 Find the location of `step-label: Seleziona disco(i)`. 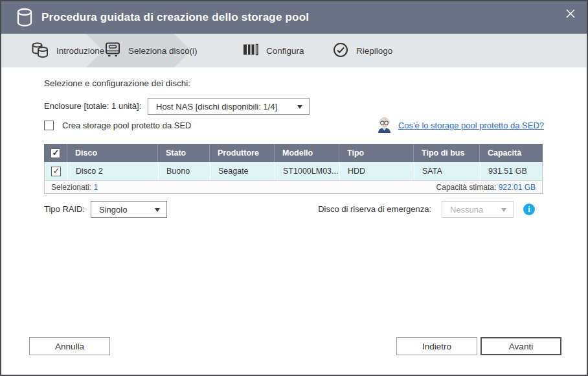

step-label: Seleziona disco(i) is located at coordinates (163, 51).